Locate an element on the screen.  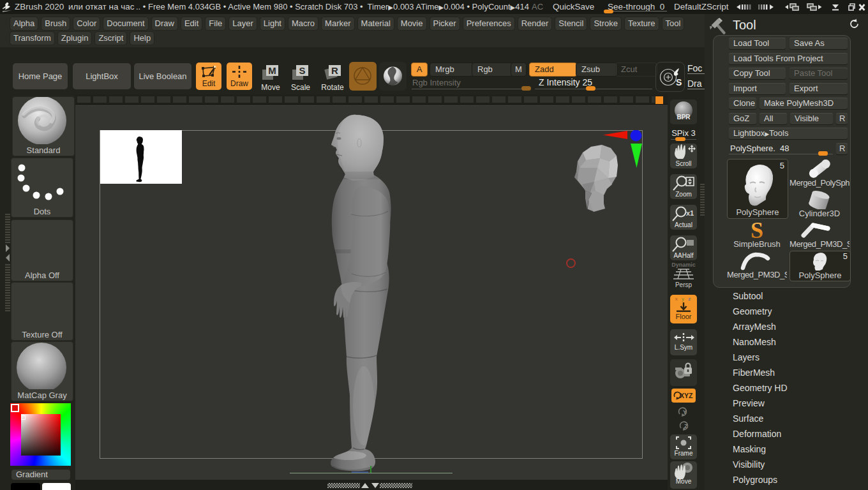
svg-text: BPR is located at coordinates (684, 117).